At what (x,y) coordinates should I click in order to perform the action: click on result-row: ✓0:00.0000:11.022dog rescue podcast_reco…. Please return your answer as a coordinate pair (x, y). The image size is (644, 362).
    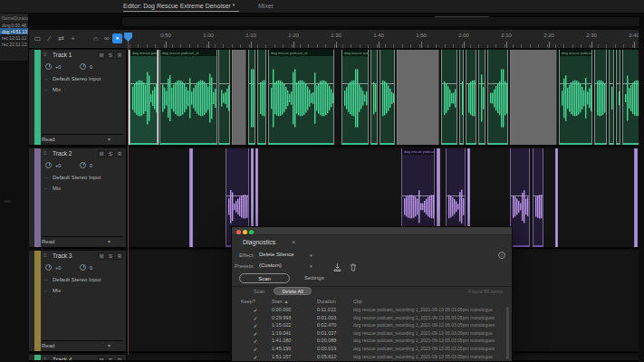
    Looking at the image, I should click on (370, 311).